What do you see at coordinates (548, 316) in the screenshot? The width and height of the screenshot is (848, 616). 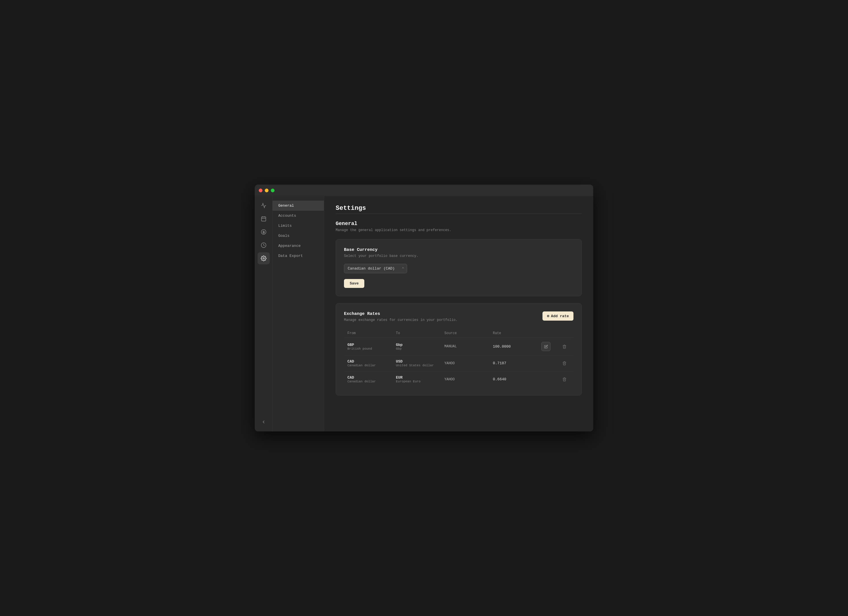 I see `plus-circle-icon: ⊕` at bounding box center [548, 316].